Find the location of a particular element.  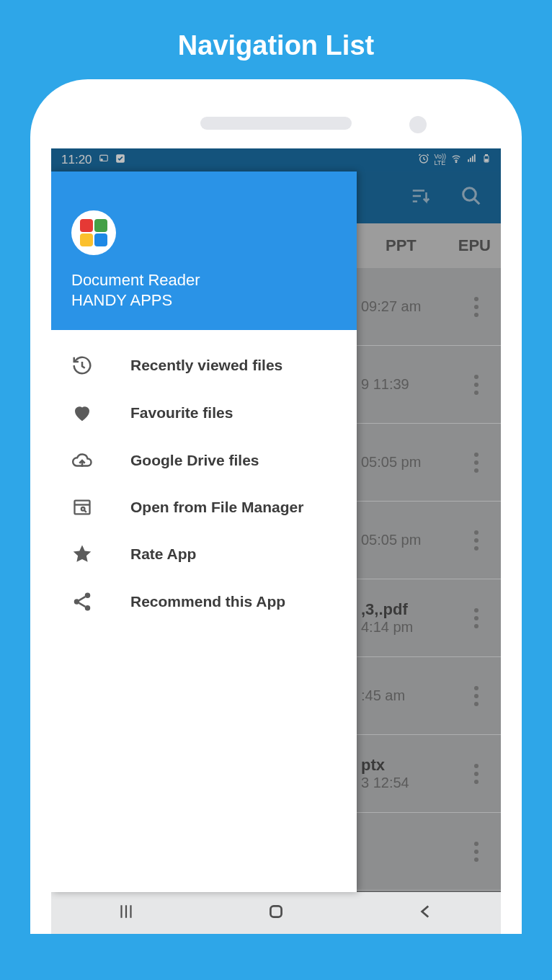

home-button is located at coordinates (276, 913).